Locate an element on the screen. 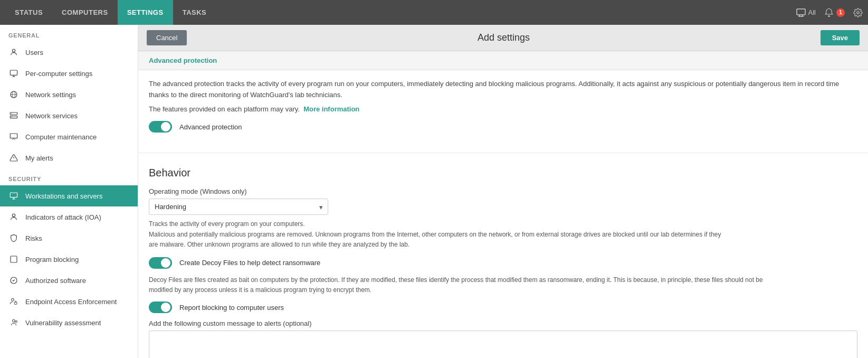 This screenshot has width=868, height=358. operating-mode-label: Operating mode (Windows only) is located at coordinates (503, 191).